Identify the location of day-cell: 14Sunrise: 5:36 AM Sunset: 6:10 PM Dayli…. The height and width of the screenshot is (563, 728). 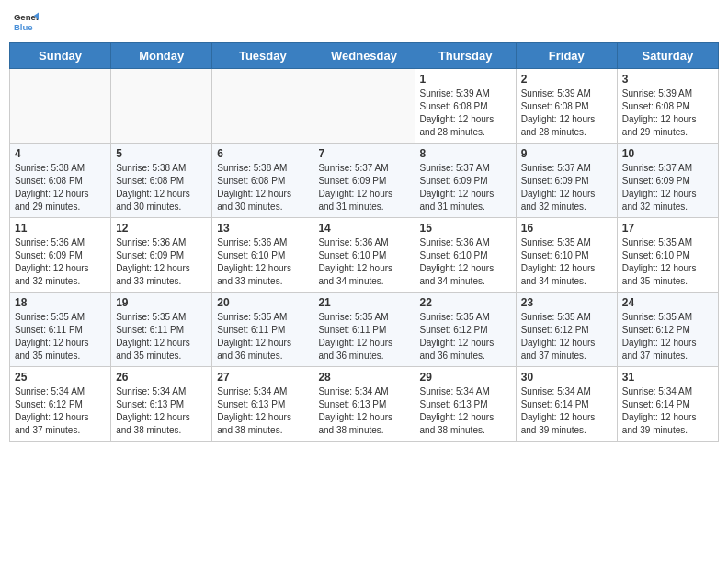
(364, 256).